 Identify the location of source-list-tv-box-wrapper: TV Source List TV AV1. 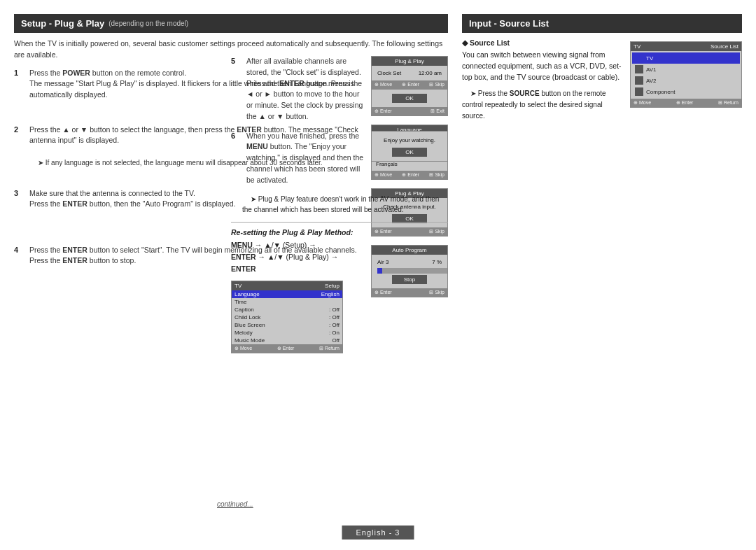
(686, 73).